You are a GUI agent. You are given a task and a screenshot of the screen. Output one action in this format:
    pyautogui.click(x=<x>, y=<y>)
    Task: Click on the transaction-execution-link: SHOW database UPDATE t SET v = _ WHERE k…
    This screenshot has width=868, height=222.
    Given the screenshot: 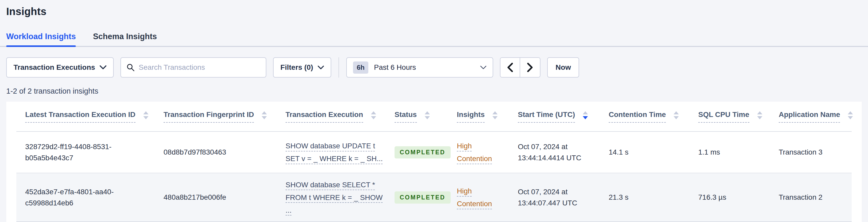 What is the action you would take?
    pyautogui.click(x=334, y=152)
    